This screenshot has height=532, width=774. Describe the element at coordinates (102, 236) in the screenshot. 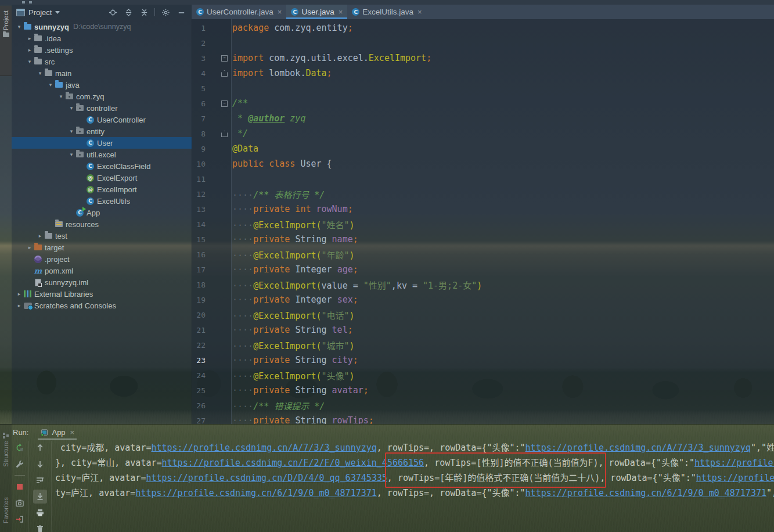

I see `tree-item-test: ▸test` at that location.